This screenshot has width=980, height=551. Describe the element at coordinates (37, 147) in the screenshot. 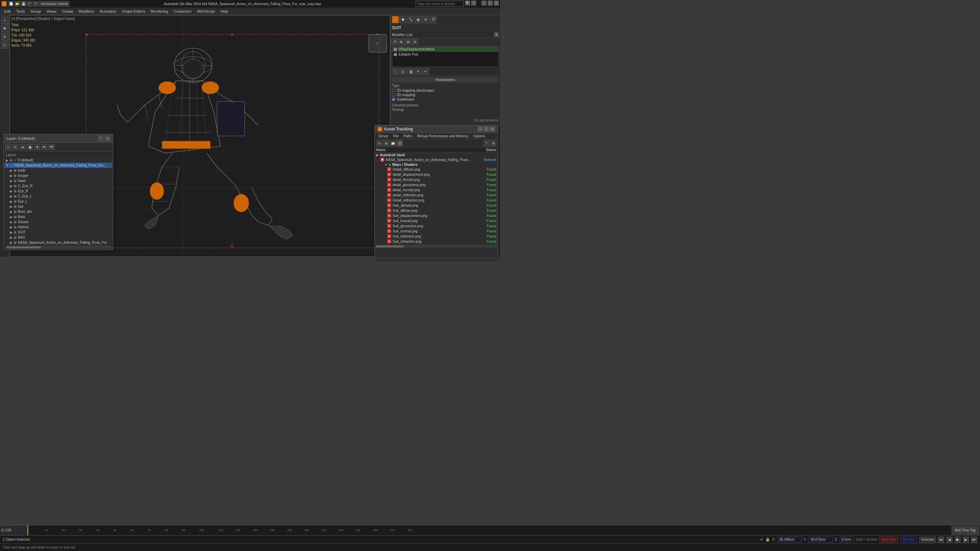

I see `layer-freeze-btn: ❄` at that location.